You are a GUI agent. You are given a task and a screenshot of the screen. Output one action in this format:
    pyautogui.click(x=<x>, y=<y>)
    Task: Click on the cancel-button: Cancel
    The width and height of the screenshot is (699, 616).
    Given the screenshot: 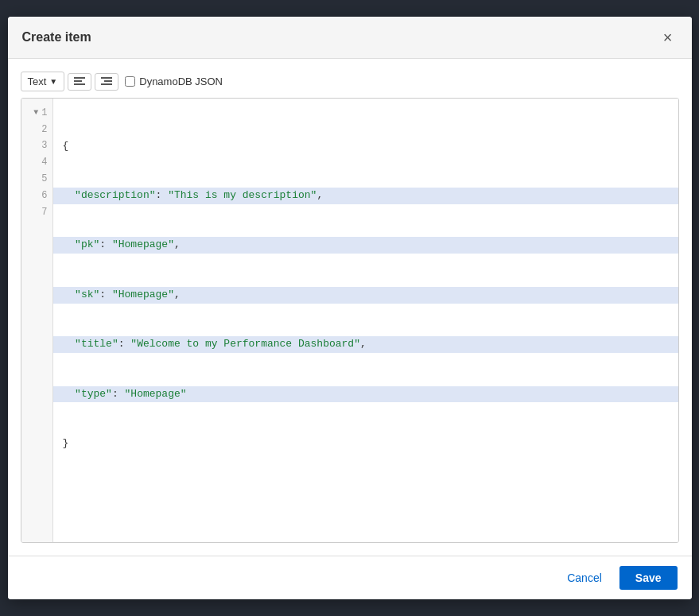 What is the action you would take?
    pyautogui.click(x=584, y=578)
    